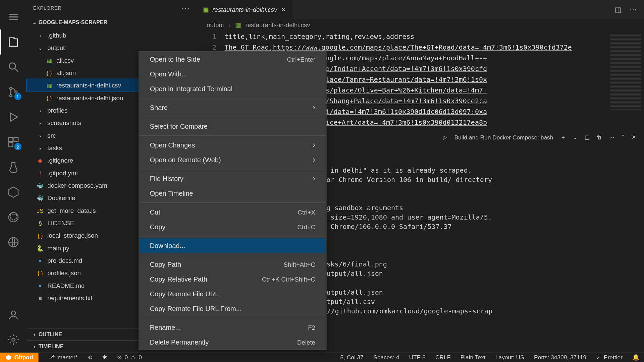 The width and height of the screenshot is (644, 362). What do you see at coordinates (13, 117) in the screenshot?
I see `run-debug-icon` at bounding box center [13, 117].